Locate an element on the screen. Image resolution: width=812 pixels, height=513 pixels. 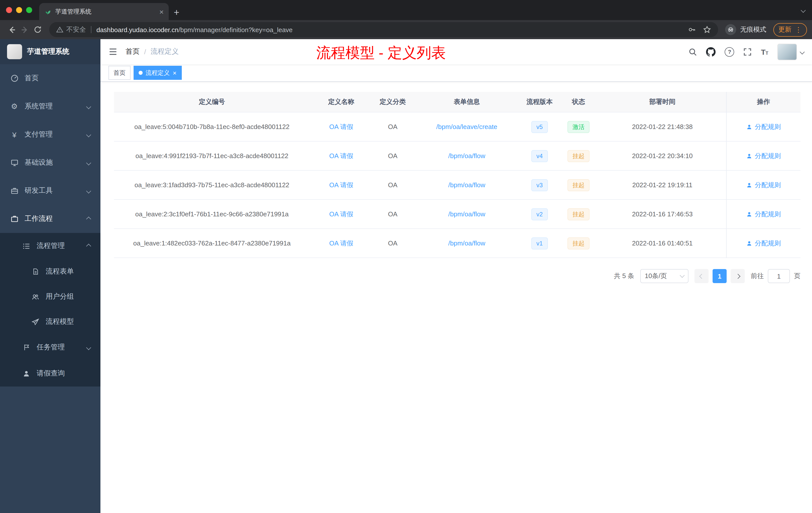
bookmark-star-icon is located at coordinates (707, 30).